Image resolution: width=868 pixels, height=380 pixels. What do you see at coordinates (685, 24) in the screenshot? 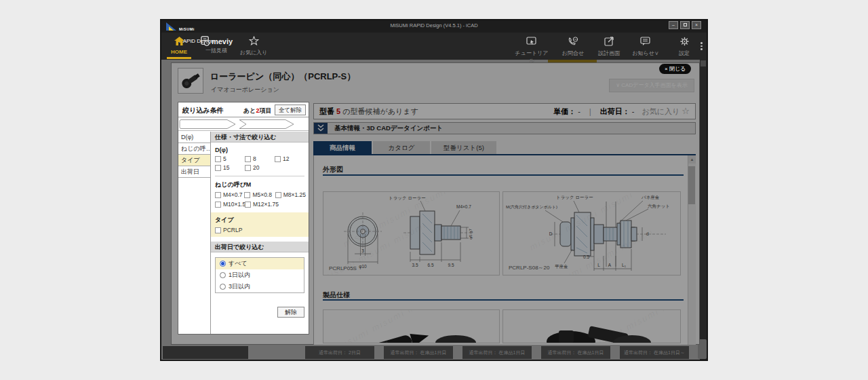
I see `maximize-icon` at bounding box center [685, 24].